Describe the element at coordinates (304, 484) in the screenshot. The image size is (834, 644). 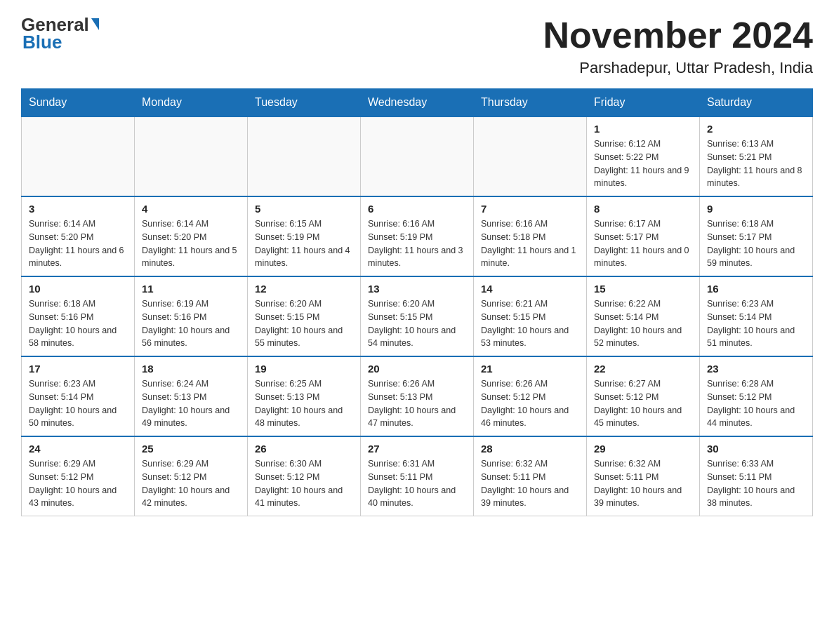
I see `day-info: Sunrise: 6:30 AMSunset: 5:12 PMDaylight:…` at that location.